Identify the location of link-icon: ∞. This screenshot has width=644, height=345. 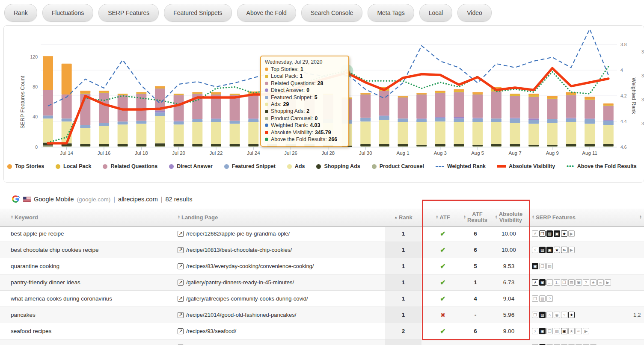
(564, 250).